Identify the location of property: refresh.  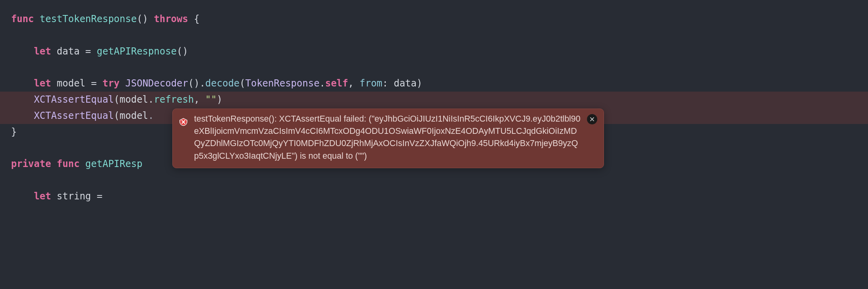
(174, 99).